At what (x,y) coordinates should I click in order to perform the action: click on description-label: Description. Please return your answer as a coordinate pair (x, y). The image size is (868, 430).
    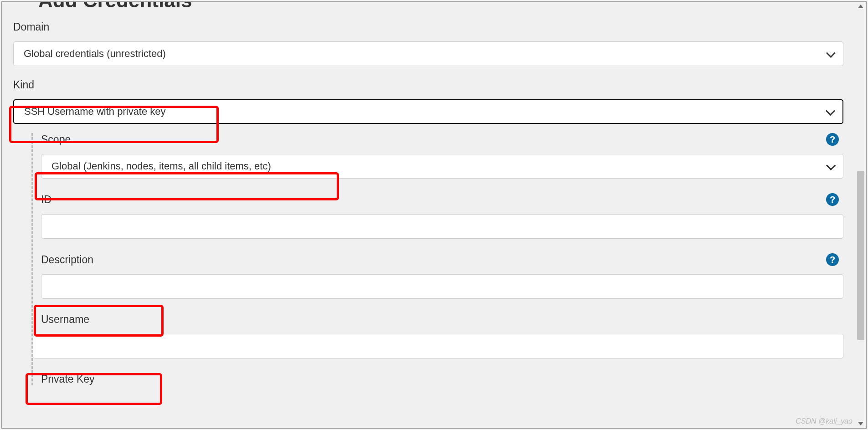
    Looking at the image, I should click on (67, 260).